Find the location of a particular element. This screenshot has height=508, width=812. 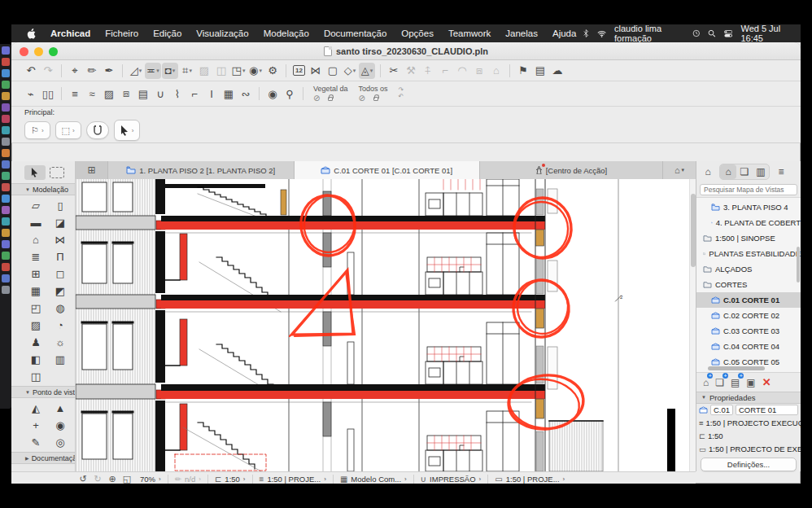

surface-icon: ≈ is located at coordinates (92, 94).